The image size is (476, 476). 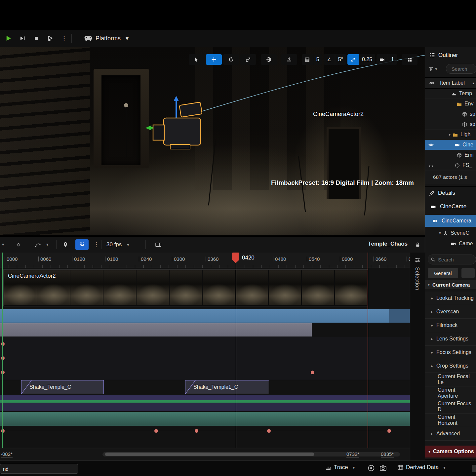 I want to click on section-overscan: ▸ Overscan, so click(x=451, y=312).